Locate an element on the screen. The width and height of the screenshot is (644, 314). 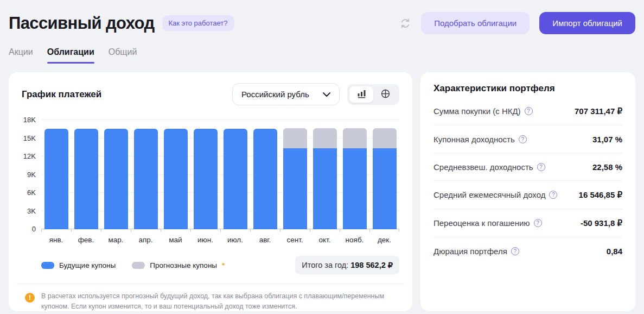
legend-swatch-blue is located at coordinates (48, 265).